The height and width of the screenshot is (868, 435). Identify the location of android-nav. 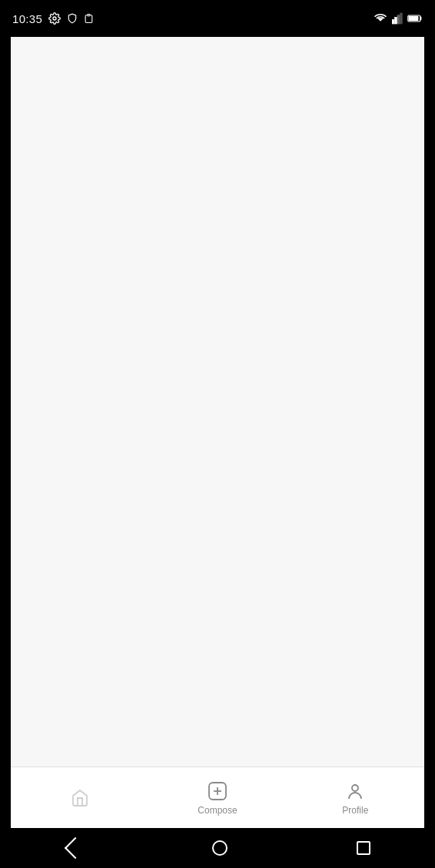
(218, 848).